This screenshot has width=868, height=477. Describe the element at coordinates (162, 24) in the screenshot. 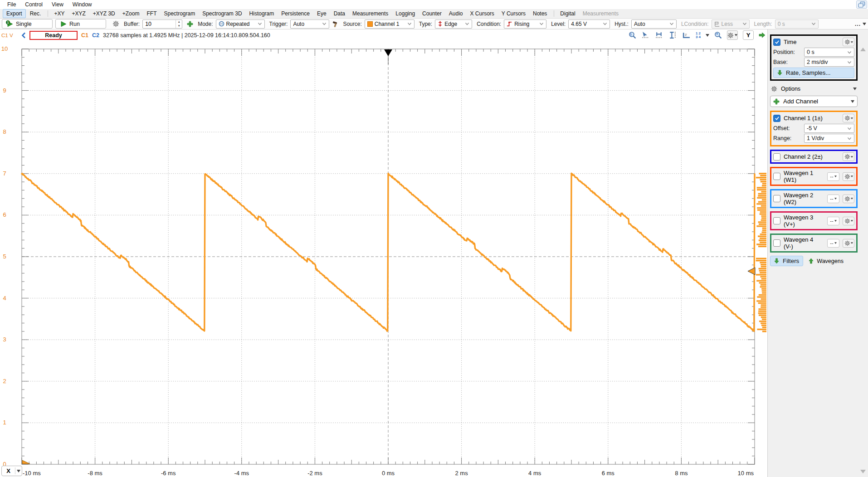

I see `buffer-spinner: 10 ▲▼` at that location.